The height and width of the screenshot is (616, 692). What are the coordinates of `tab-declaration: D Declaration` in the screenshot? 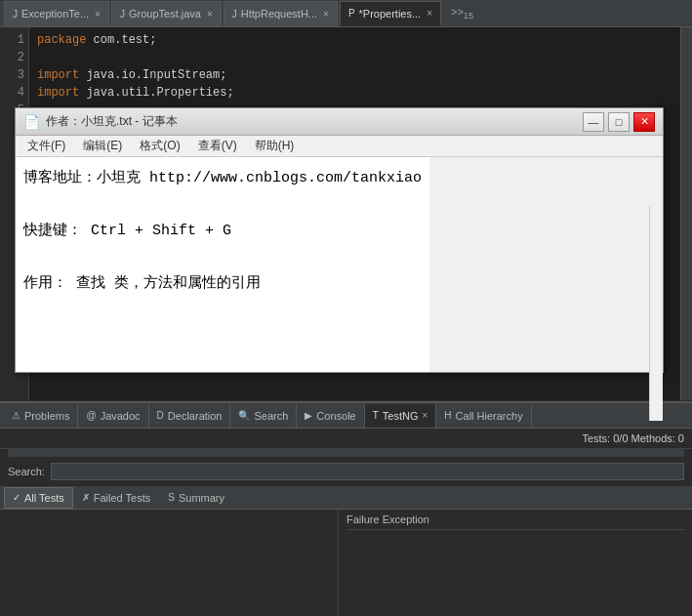 It's located at (190, 416).